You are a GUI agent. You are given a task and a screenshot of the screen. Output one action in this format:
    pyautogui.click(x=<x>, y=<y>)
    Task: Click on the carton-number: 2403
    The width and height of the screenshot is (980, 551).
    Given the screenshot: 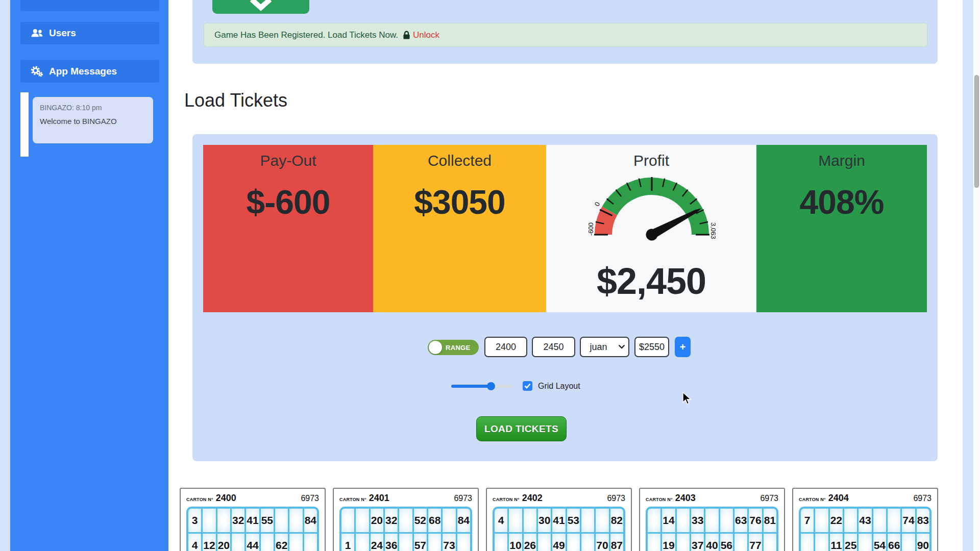 What is the action you would take?
    pyautogui.click(x=685, y=498)
    